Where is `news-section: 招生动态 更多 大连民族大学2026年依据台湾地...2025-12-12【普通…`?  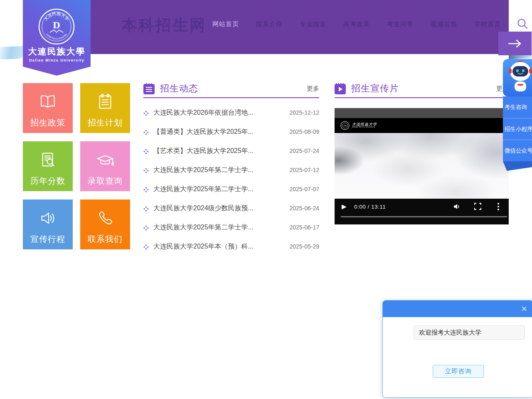 news-section: 招生动态 更多 大连民族大学2026年依据台湾地...2025-12-12【普通… is located at coordinates (231, 169).